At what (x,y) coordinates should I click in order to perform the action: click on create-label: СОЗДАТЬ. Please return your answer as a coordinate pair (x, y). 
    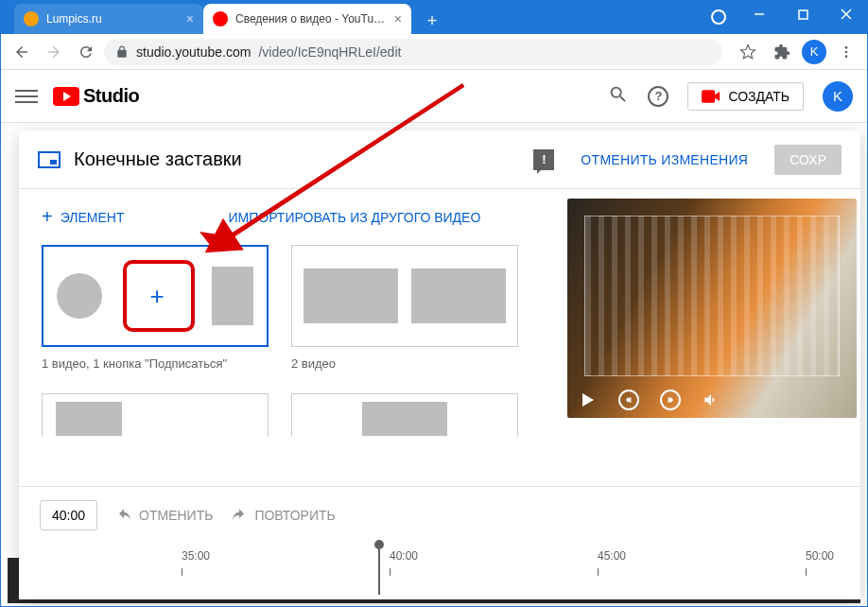
    Looking at the image, I should click on (758, 96).